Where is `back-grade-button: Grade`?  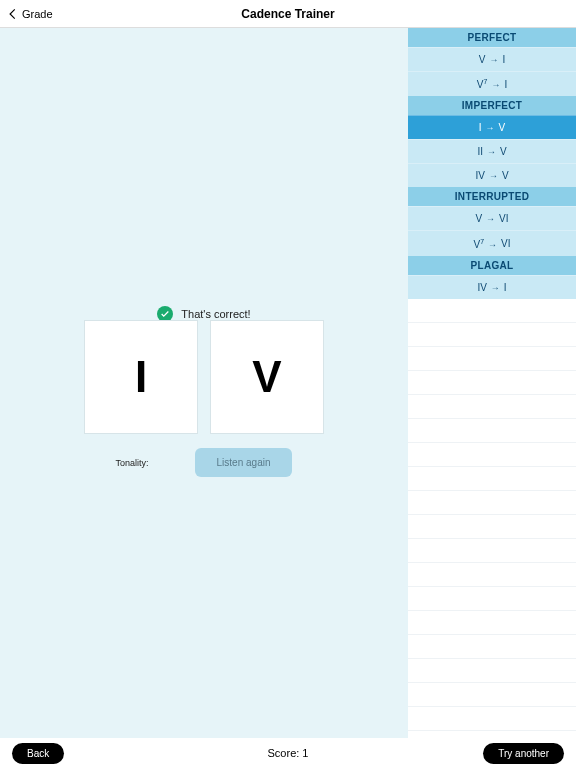 back-grade-button: Grade is located at coordinates (26, 14).